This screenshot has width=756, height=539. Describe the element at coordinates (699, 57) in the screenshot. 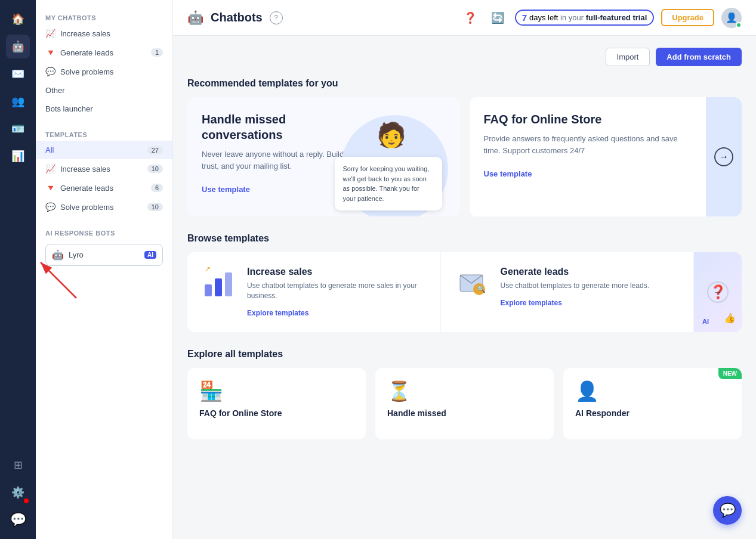

I see `add-from-scratch-button: Add from scratch` at that location.